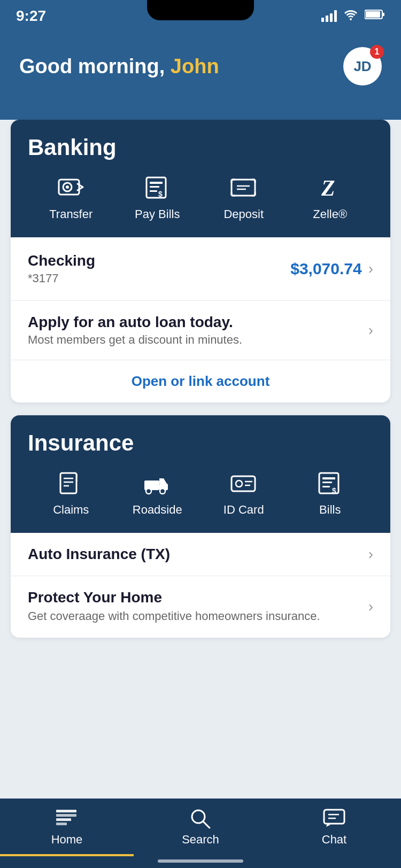 The height and width of the screenshot is (868, 401). I want to click on deposit-label: Deposit, so click(244, 214).